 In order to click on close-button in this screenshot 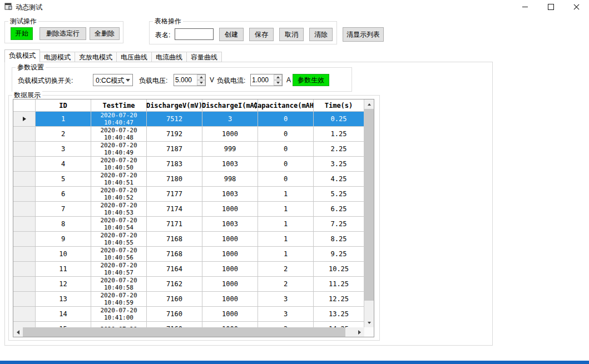, I will do `click(576, 7)`.